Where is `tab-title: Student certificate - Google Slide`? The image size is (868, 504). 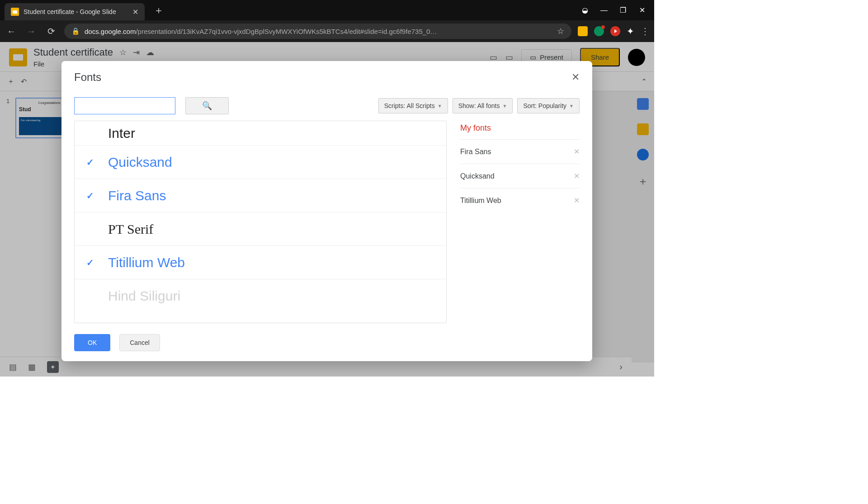
tab-title: Student certificate - Google Slide is located at coordinates (76, 12).